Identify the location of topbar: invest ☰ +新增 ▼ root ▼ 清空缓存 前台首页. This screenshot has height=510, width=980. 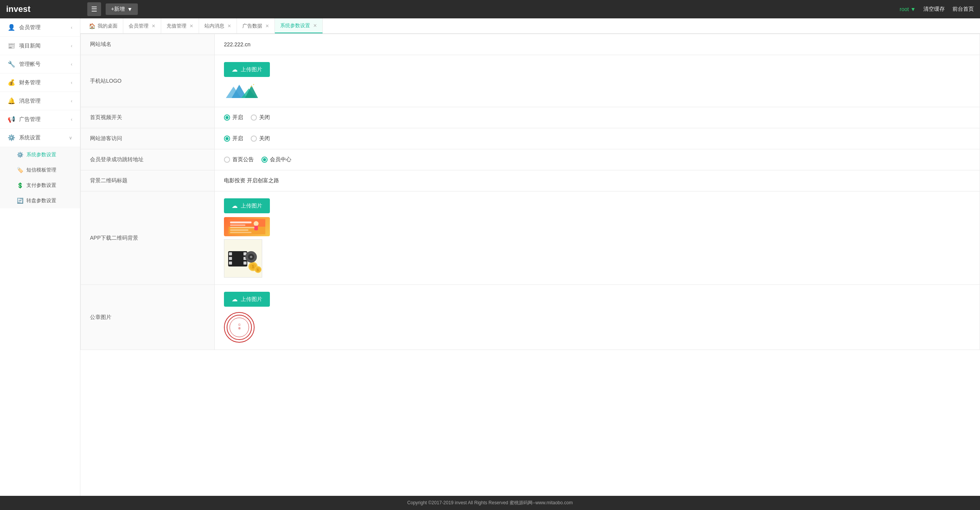
(490, 9).